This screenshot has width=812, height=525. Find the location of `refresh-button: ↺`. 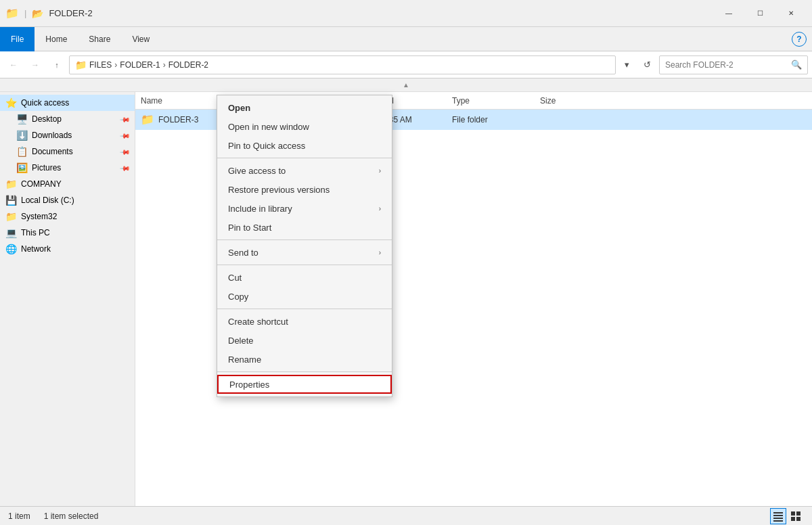

refresh-button: ↺ is located at coordinates (647, 65).